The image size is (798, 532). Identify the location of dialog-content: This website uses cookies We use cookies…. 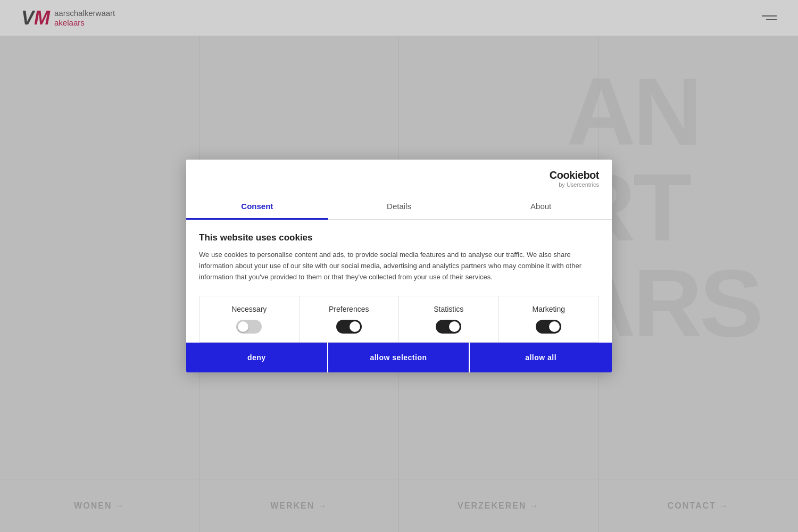
(399, 281).